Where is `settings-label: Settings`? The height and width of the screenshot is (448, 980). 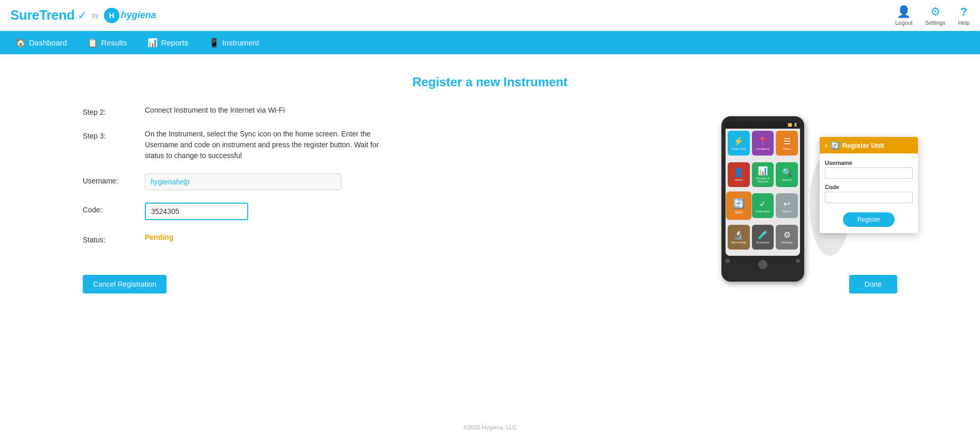
settings-label: Settings is located at coordinates (936, 23).